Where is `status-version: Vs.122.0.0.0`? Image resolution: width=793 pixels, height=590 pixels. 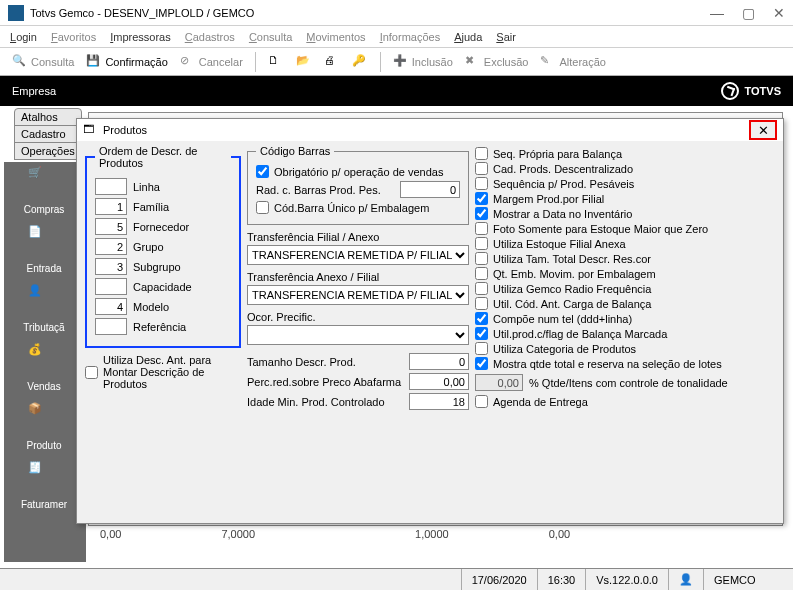
status-version: Vs.122.0.0.0 is located at coordinates (626, 580).